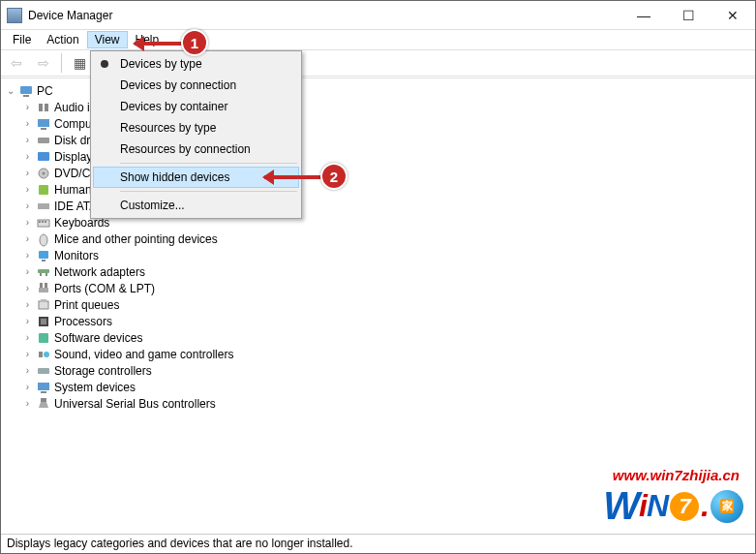 This screenshot has height=554, width=756. Describe the element at coordinates (378, 304) in the screenshot. I see `tree-item: ›Print queues` at that location.